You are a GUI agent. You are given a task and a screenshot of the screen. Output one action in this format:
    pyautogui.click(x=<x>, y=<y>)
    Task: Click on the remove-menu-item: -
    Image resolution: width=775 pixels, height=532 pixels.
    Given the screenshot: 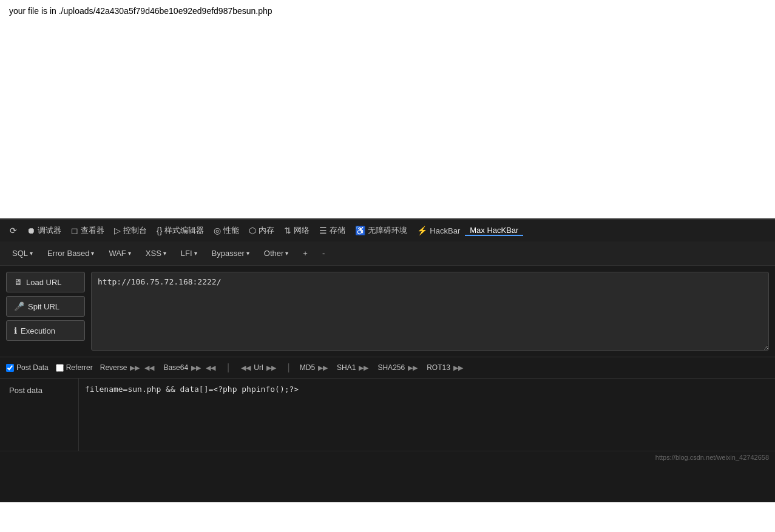 What is the action you would take?
    pyautogui.click(x=323, y=254)
    